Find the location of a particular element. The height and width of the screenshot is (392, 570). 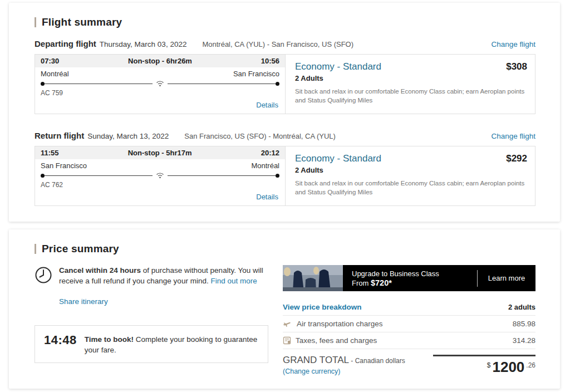

charge-label: Air transportation charges is located at coordinates (340, 324).